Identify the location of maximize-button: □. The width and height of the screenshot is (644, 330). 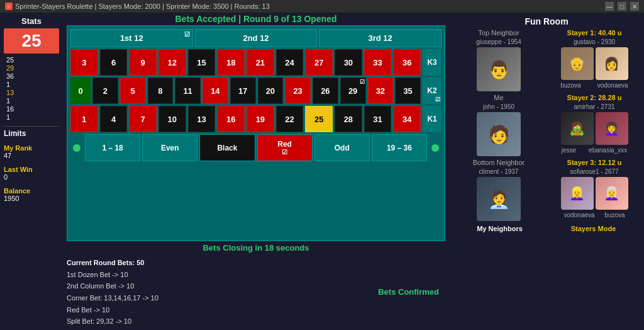
(622, 6).